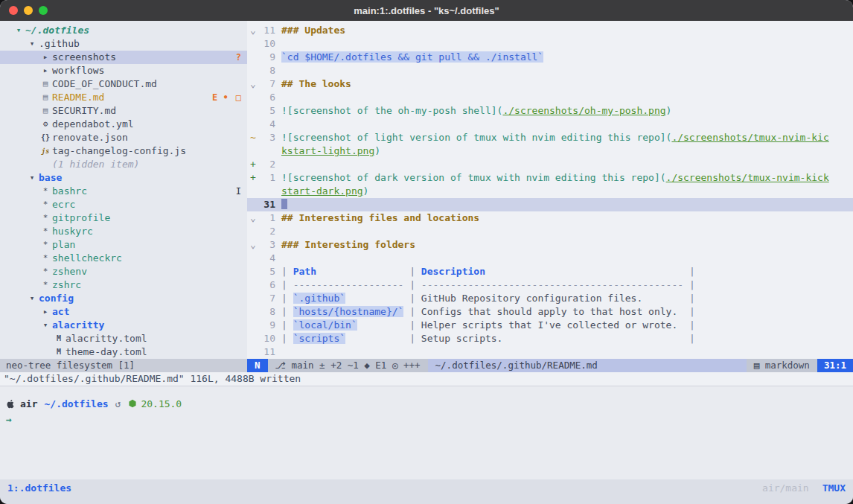  What do you see at coordinates (238, 191) in the screenshot?
I see `tree-item-badges: I` at bounding box center [238, 191].